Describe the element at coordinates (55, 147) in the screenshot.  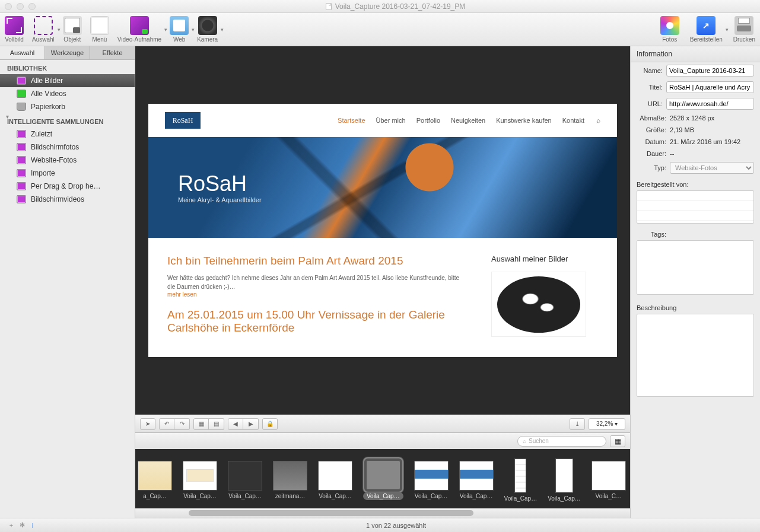
I see `sidebar-item-label: Bildschirmfotos` at that location.